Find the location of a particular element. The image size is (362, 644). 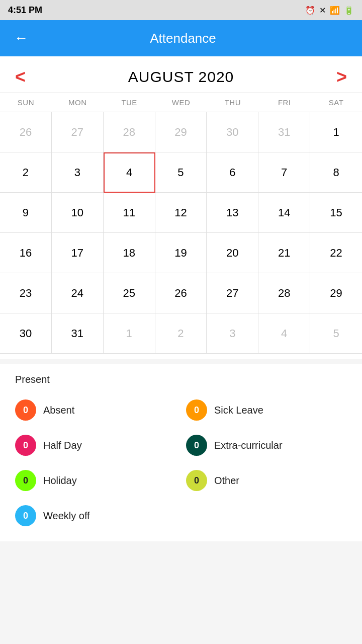

status-icons: ⏰ ✕ 📶 🔋 is located at coordinates (330, 10).